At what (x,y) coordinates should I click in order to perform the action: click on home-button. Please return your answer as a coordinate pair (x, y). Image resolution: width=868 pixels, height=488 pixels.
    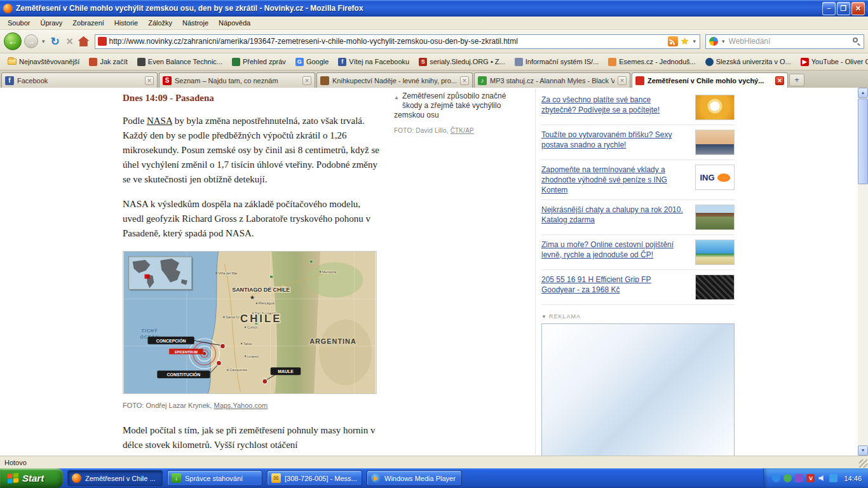
    Looking at the image, I should click on (84, 41).